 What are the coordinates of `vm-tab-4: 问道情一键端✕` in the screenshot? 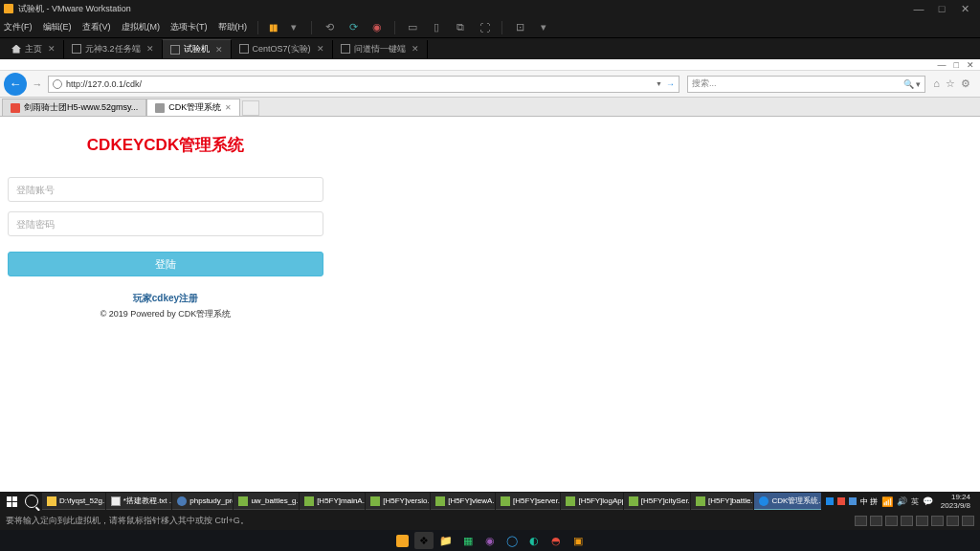 It's located at (381, 50).